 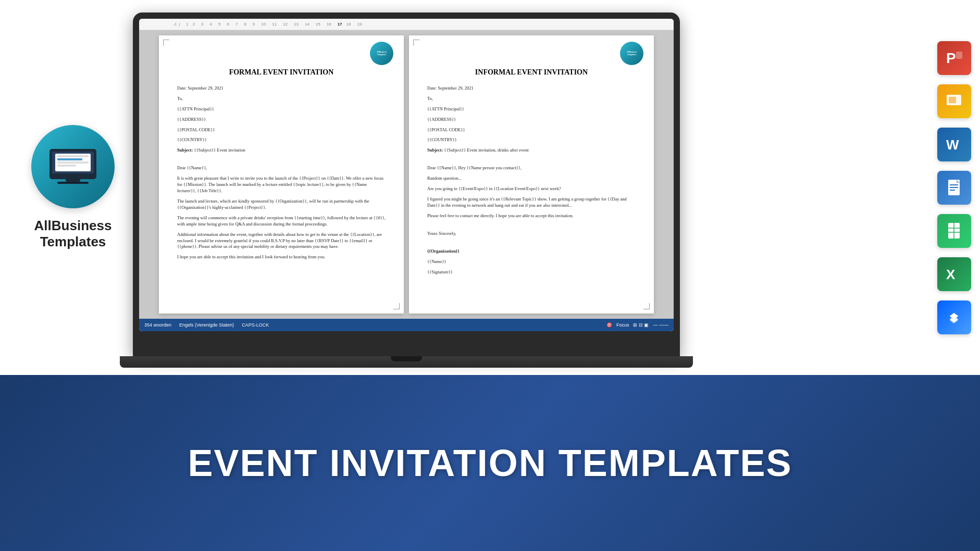 What do you see at coordinates (435, 150) in the screenshot?
I see `informal-subject-label: Subject:` at bounding box center [435, 150].